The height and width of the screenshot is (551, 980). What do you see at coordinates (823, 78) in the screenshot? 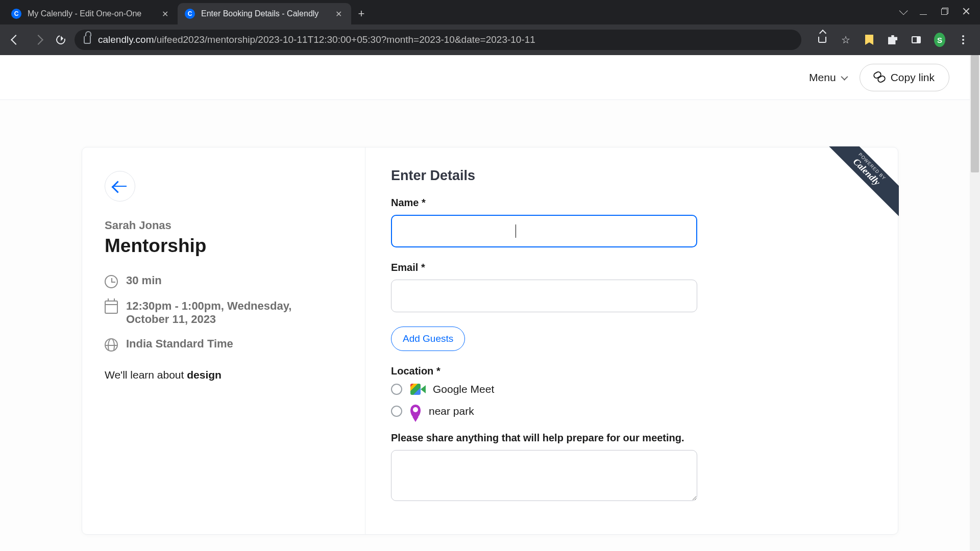
I see `menu-label: Menu` at bounding box center [823, 78].